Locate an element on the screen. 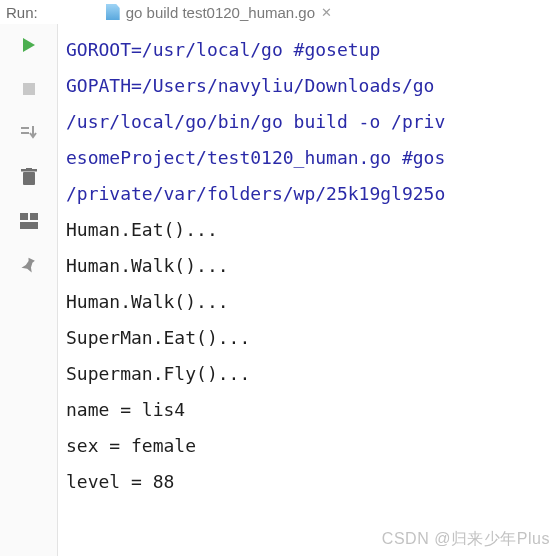 This screenshot has width=560, height=556. run-label: Run: is located at coordinates (22, 12).